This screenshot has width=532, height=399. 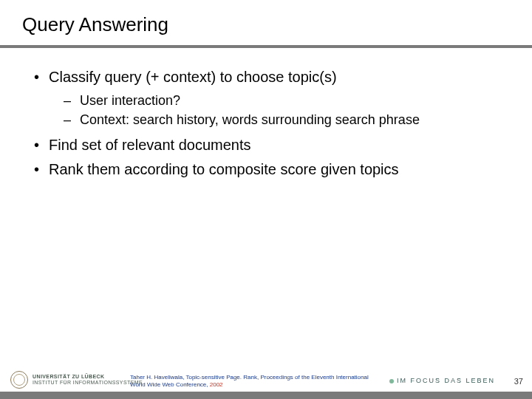 What do you see at coordinates (287, 120) in the screenshot?
I see `bullet-item: – Context: search history, words surroun…` at bounding box center [287, 120].